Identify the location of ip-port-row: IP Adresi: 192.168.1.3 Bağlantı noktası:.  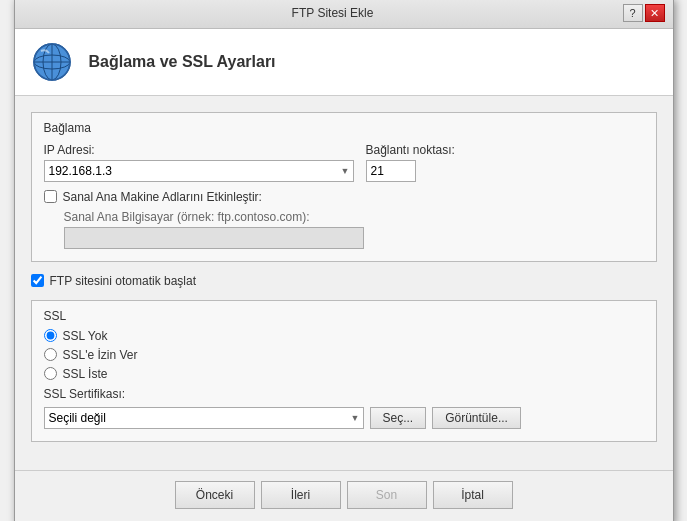
(344, 162).